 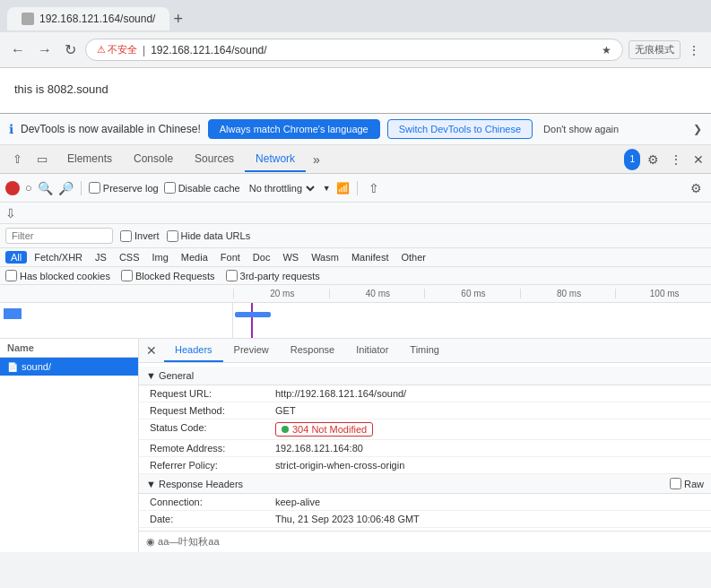 I want to click on tab-timing: Timing, so click(x=425, y=350).